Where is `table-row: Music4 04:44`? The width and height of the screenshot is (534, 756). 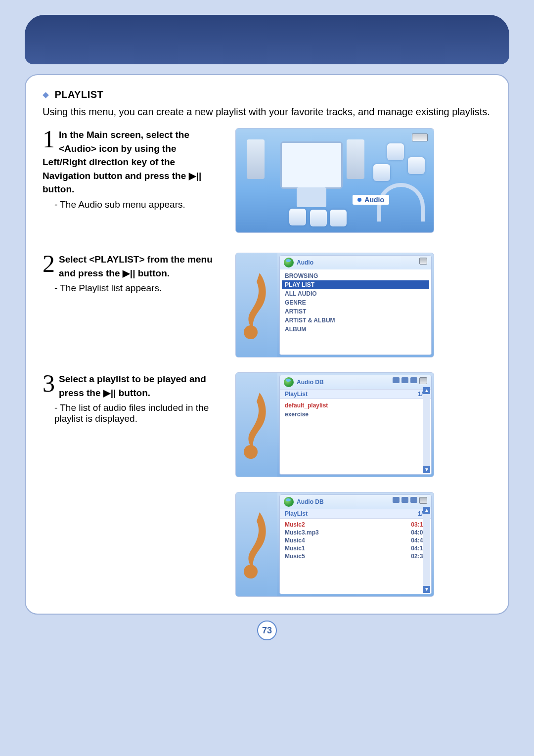 table-row: Music4 04:44 is located at coordinates (356, 540).